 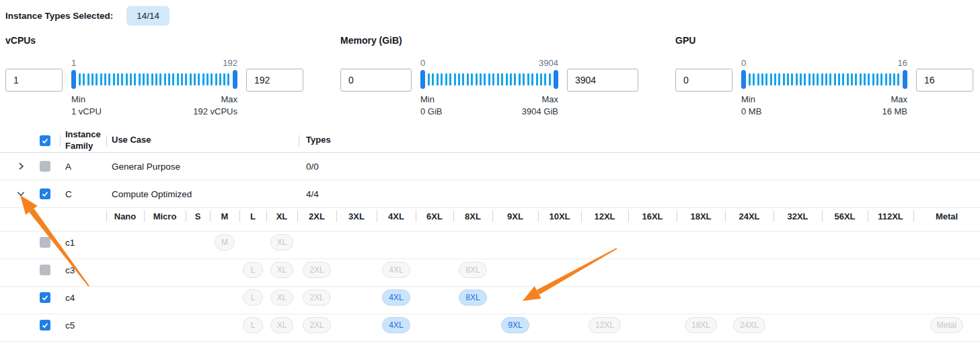 I want to click on size-pill-c5-2xl: 2XL, so click(x=316, y=325).